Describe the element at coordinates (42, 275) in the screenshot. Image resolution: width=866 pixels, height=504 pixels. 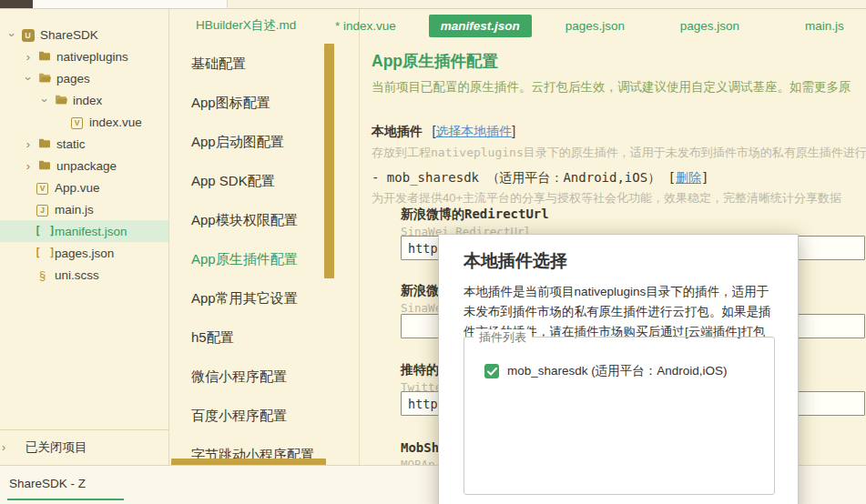
I see `scss-file-icon: §` at that location.